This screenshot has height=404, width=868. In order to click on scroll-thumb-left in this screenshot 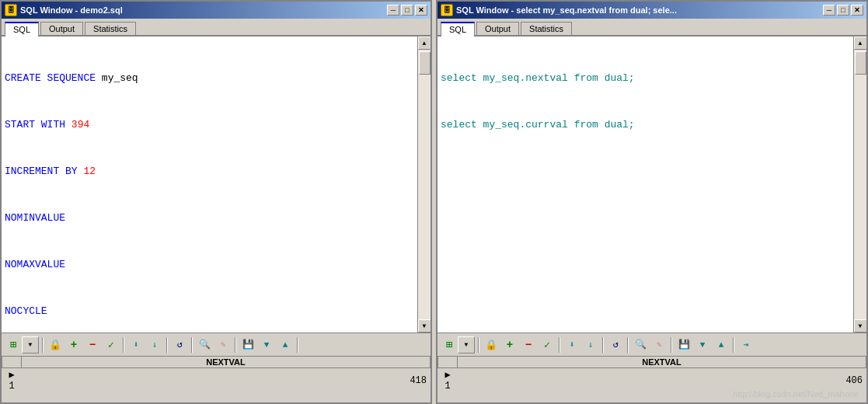, I will do `click(424, 63)`.